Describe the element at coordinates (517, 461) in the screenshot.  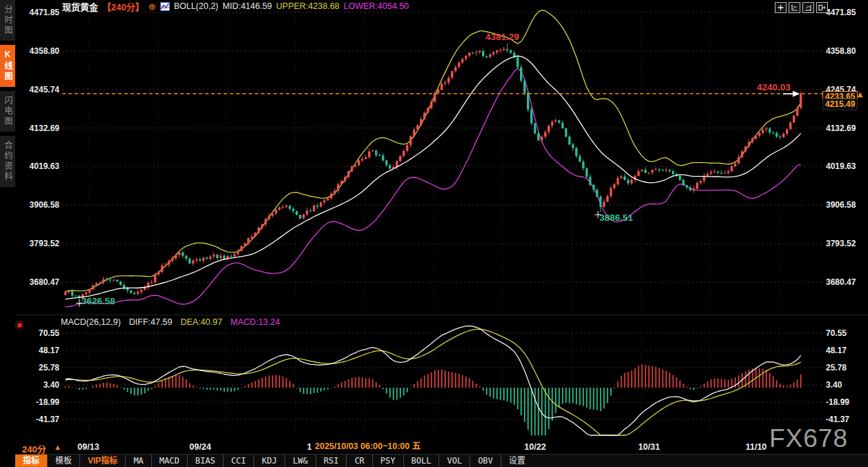
I see `toolbar-item-设置: 设置` at that location.